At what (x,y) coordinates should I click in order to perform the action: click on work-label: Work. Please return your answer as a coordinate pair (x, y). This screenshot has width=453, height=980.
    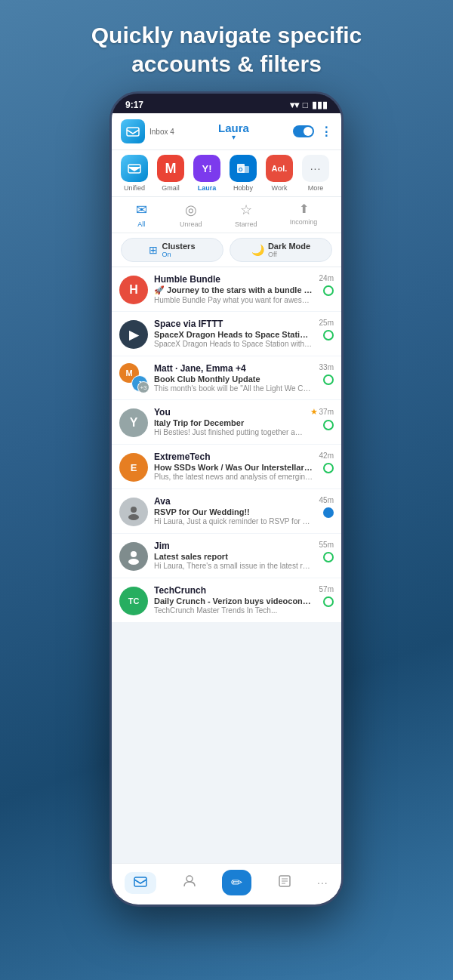
    Looking at the image, I should click on (279, 188).